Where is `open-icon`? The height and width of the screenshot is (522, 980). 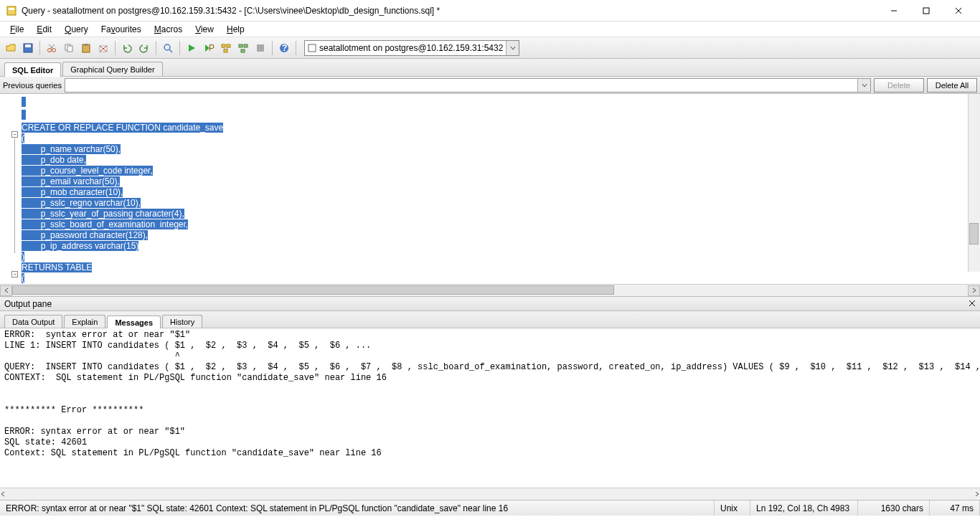
open-icon is located at coordinates (11, 48).